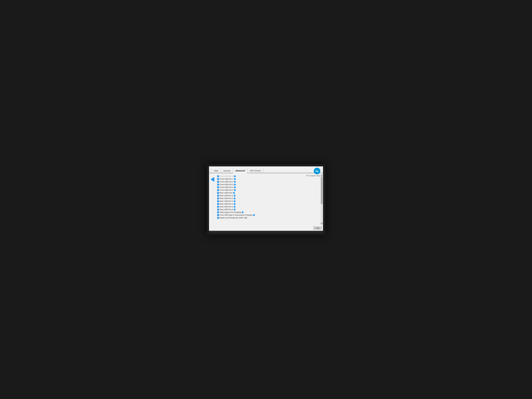 Image resolution: width=532 pixels, height=399 pixels. I want to click on help-icon-rear-usb-ports: ?, so click(234, 193).